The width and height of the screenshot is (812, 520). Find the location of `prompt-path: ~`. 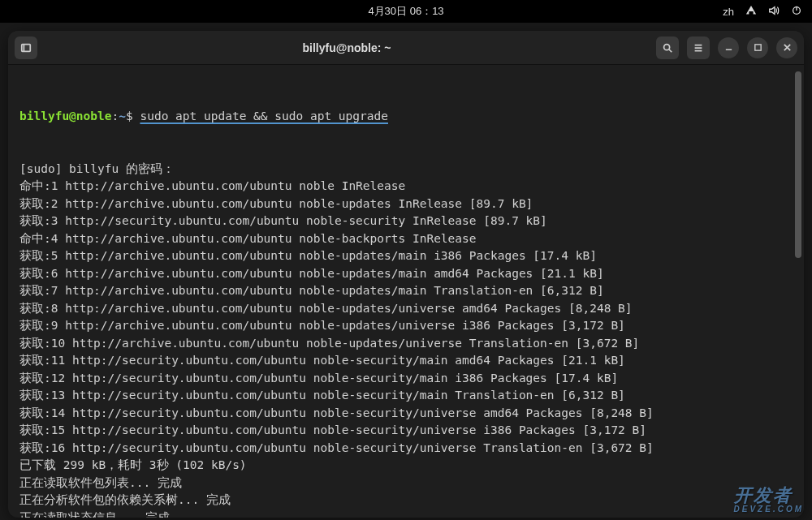

prompt-path: ~ is located at coordinates (122, 116).